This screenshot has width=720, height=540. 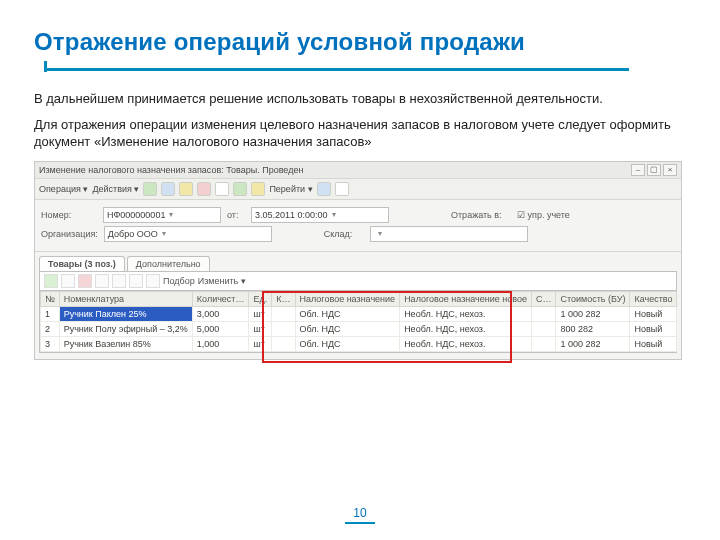 I want to click on page-number-value: 10, so click(x=360, y=515).